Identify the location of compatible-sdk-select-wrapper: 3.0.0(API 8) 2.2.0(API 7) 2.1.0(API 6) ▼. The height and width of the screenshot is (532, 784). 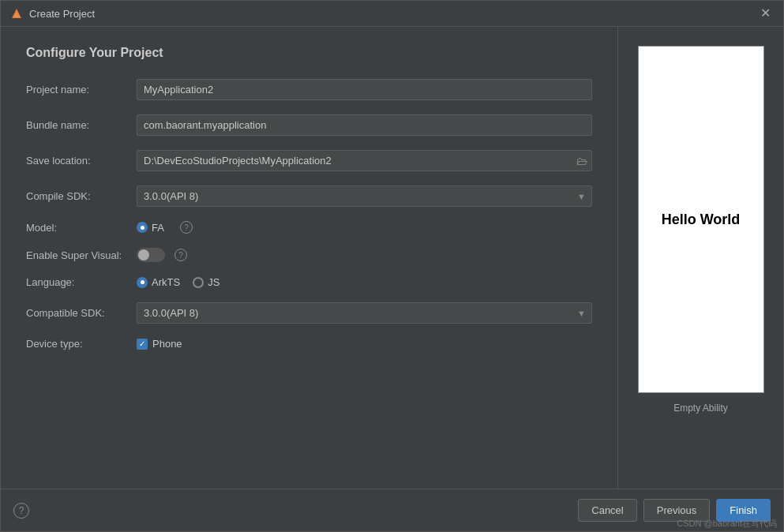
(365, 313).